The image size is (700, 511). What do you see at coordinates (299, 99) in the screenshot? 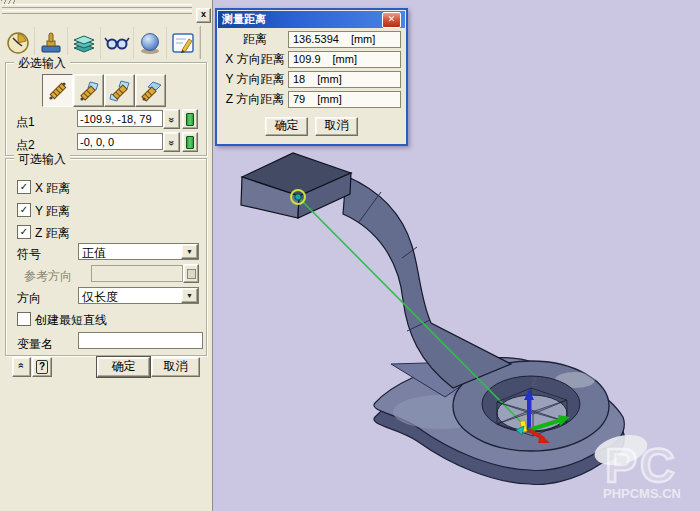
I see `z-distance-value: 79` at bounding box center [299, 99].